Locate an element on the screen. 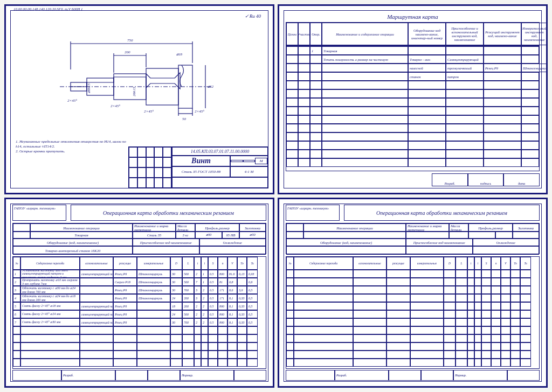 Image resolution: width=552 pixels, height=392 pixels. route-row: 1Токарная is located at coordinates (413, 51).